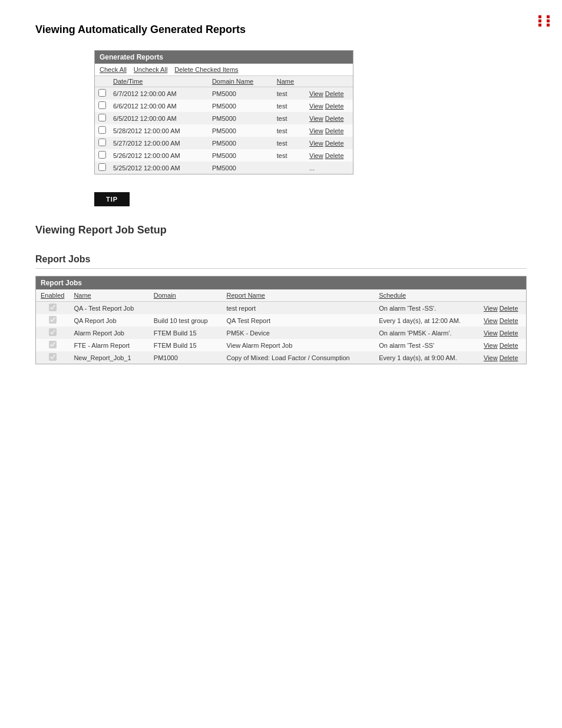  What do you see at coordinates (186, 296) in the screenshot?
I see `domain-col-header: Domain` at bounding box center [186, 296].